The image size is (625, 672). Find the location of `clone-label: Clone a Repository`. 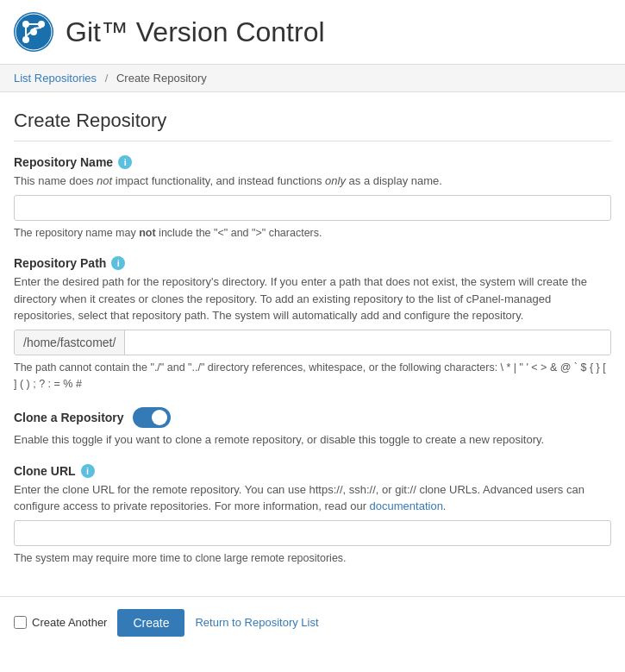

clone-label: Clone a Repository is located at coordinates (69, 418).